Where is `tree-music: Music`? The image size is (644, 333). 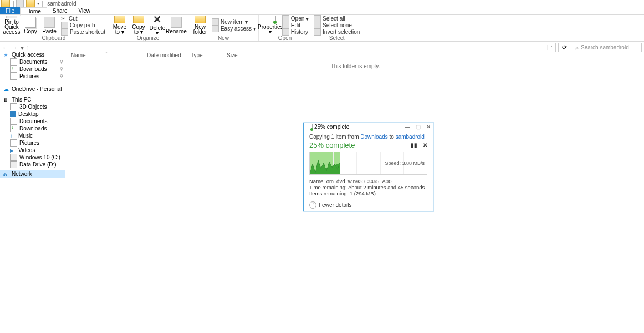
tree-music: Music is located at coordinates (33, 135).